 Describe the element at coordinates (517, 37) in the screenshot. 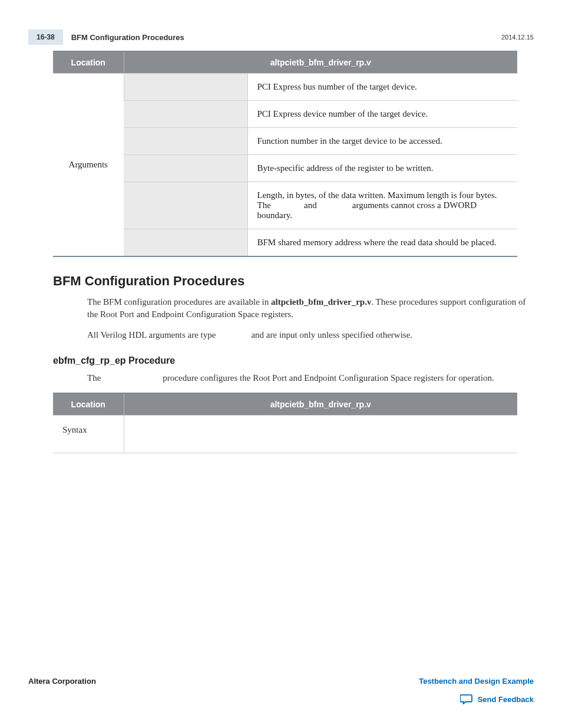

I see `header-date: 2014.12.15` at that location.